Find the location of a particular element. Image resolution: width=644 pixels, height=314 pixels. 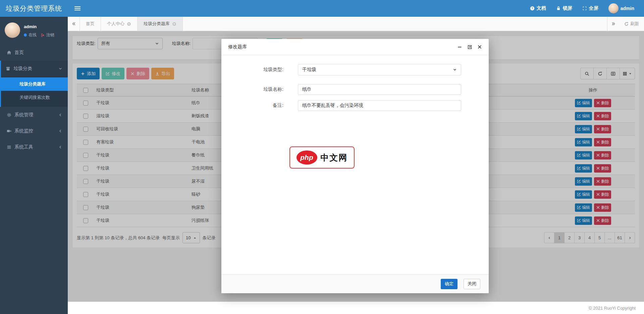

app-title: 垃圾分类管理系统 is located at coordinates (34, 8).